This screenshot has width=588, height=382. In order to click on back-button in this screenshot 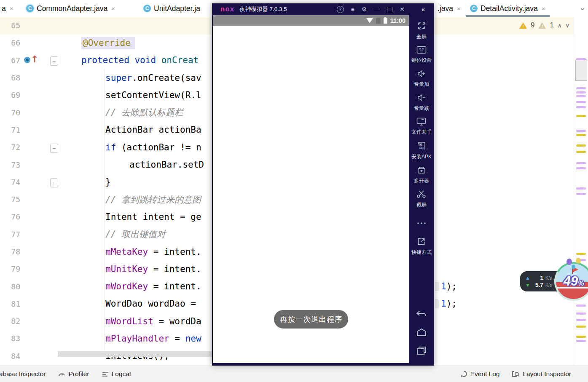, I will do `click(422, 315)`.